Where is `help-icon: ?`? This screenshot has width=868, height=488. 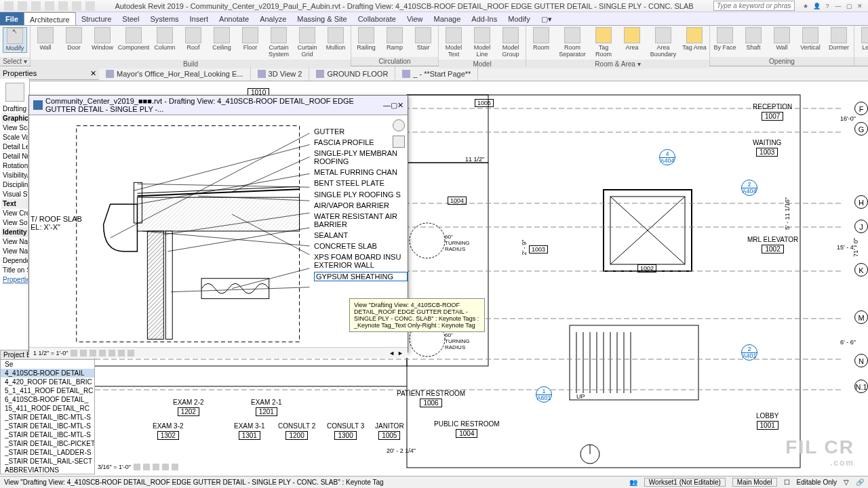 help-icon: ? is located at coordinates (827, 6).